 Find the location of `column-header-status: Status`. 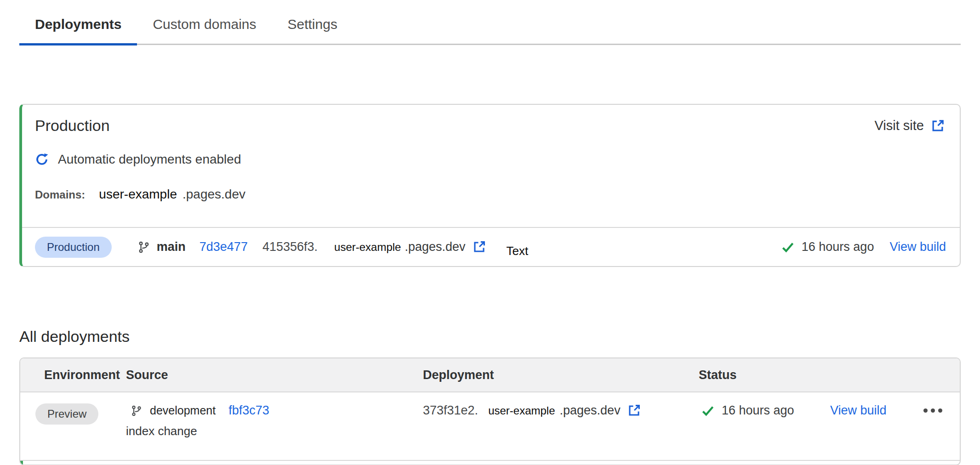

column-header-status: Status is located at coordinates (828, 375).